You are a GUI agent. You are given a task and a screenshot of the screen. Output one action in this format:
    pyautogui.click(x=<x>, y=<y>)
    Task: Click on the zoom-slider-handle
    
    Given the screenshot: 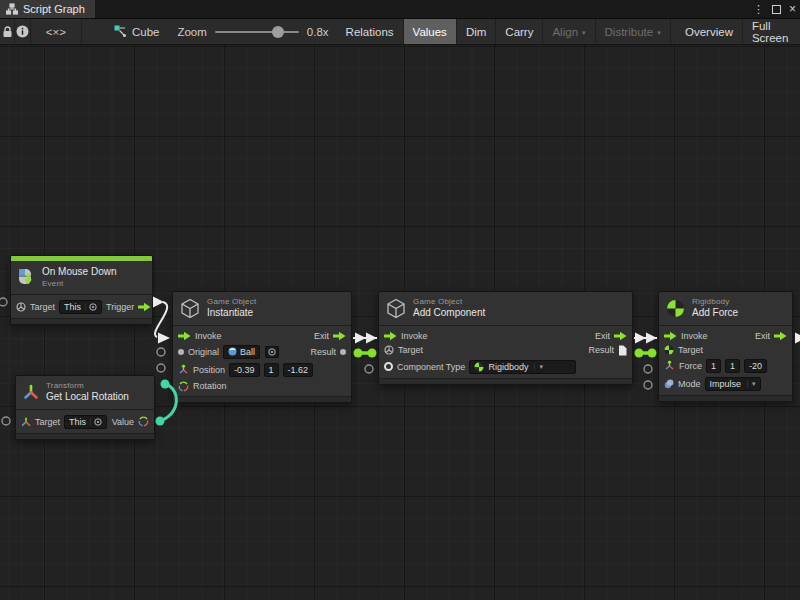 What is the action you would take?
    pyautogui.click(x=278, y=32)
    